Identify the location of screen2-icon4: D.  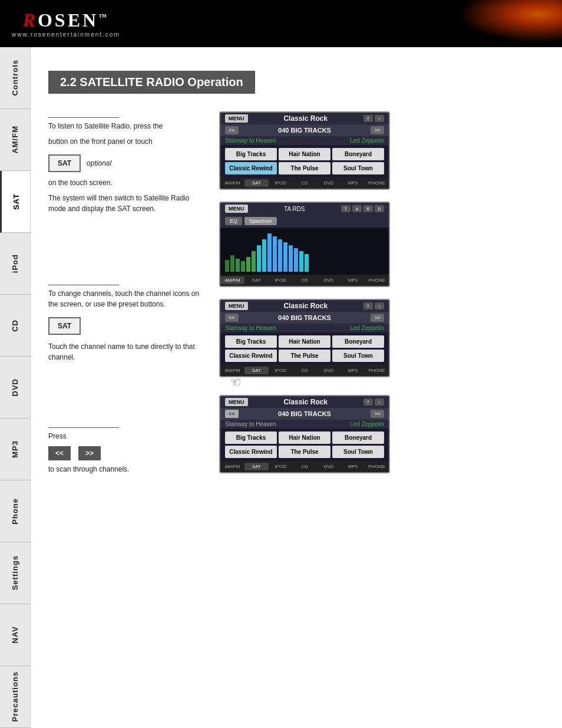
(379, 209).